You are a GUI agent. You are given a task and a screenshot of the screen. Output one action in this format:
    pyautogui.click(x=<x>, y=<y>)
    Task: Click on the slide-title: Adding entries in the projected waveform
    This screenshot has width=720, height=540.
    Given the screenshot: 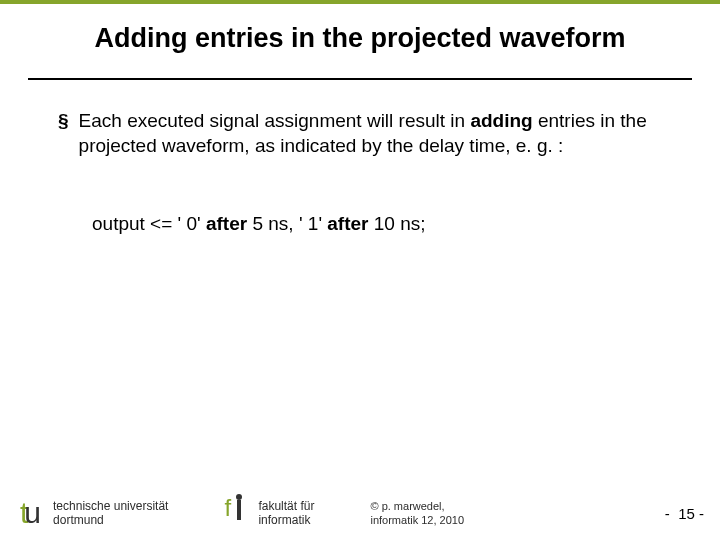 What is the action you would take?
    pyautogui.click(x=360, y=39)
    